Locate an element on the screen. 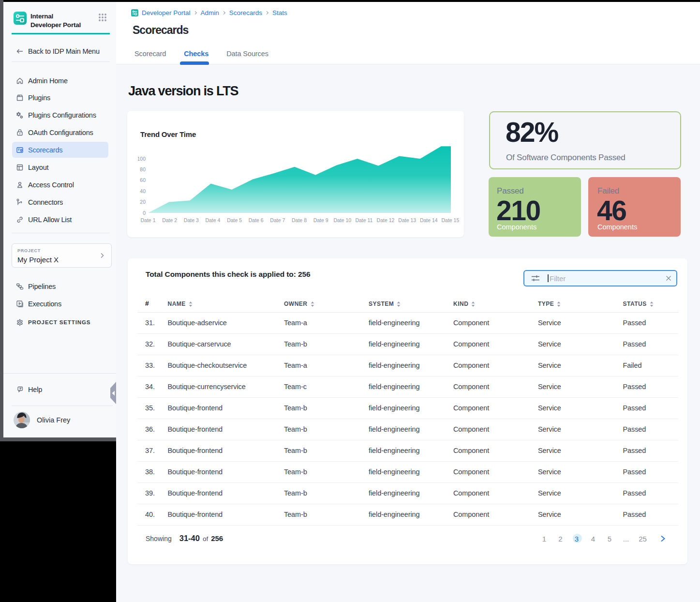  svg-text: Date 14 is located at coordinates (429, 220).